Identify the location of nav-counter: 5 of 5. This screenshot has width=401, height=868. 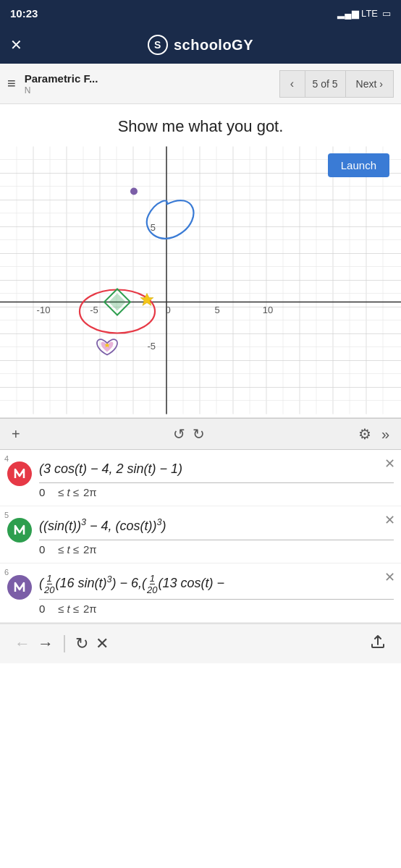
(326, 84).